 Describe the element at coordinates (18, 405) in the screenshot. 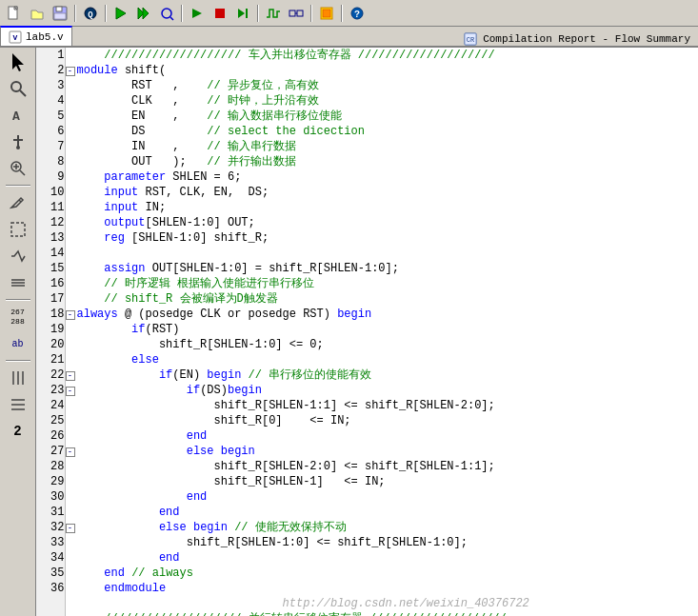

I see `sidebar-horiz-btn` at that location.